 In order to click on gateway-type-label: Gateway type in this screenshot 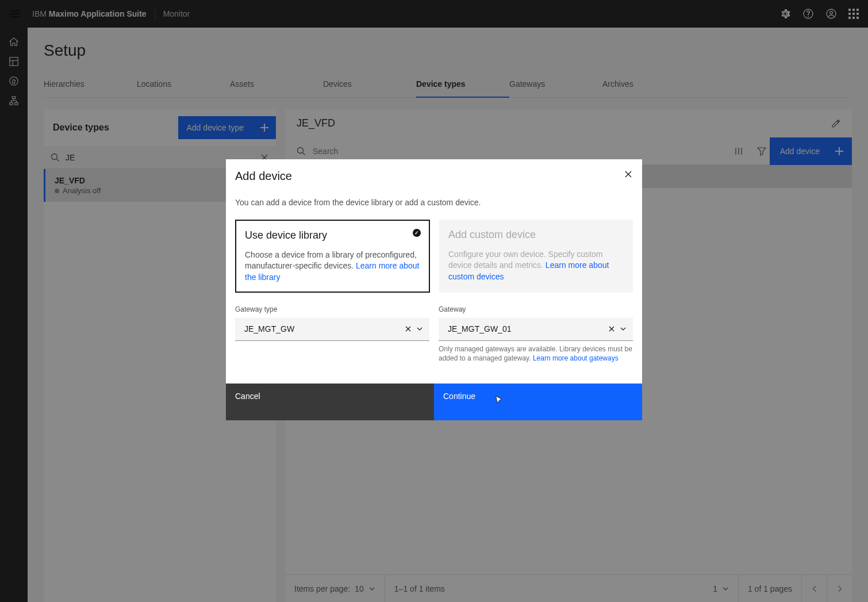, I will do `click(332, 309)`.